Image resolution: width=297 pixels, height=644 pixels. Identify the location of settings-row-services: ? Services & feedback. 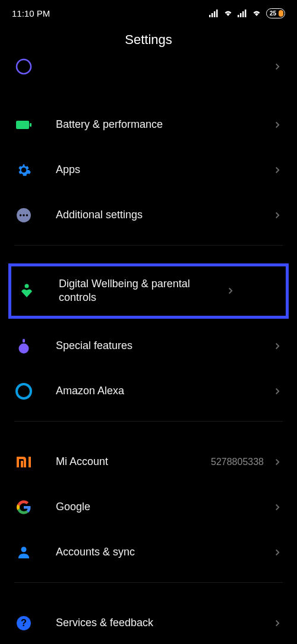
(148, 622).